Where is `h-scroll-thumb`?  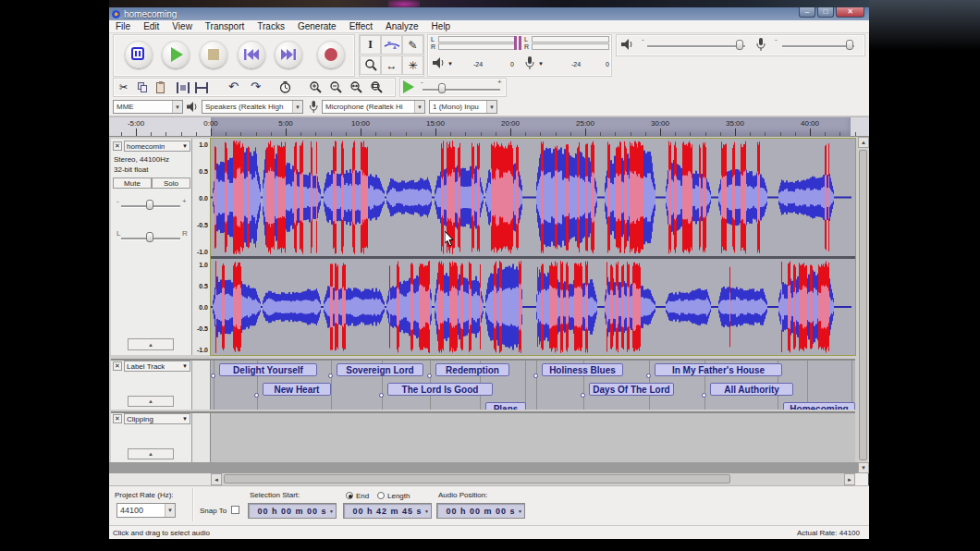 h-scroll-thumb is located at coordinates (477, 479).